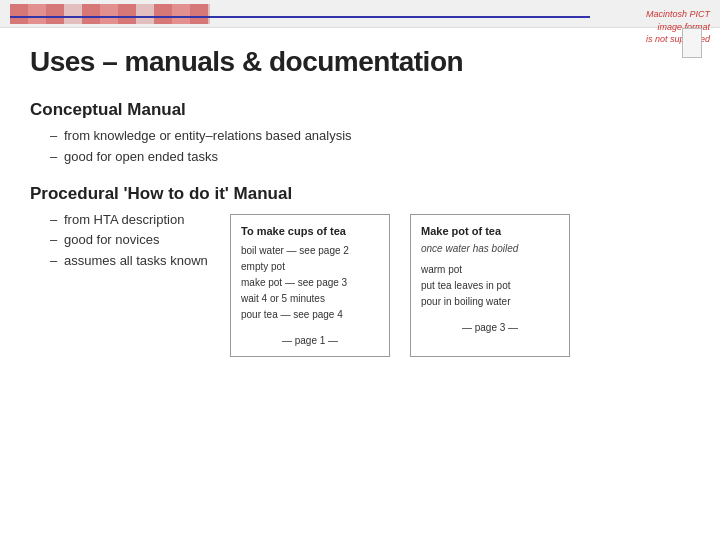 This screenshot has height=540, width=720. I want to click on card1-title: To make cups of tea, so click(310, 232).